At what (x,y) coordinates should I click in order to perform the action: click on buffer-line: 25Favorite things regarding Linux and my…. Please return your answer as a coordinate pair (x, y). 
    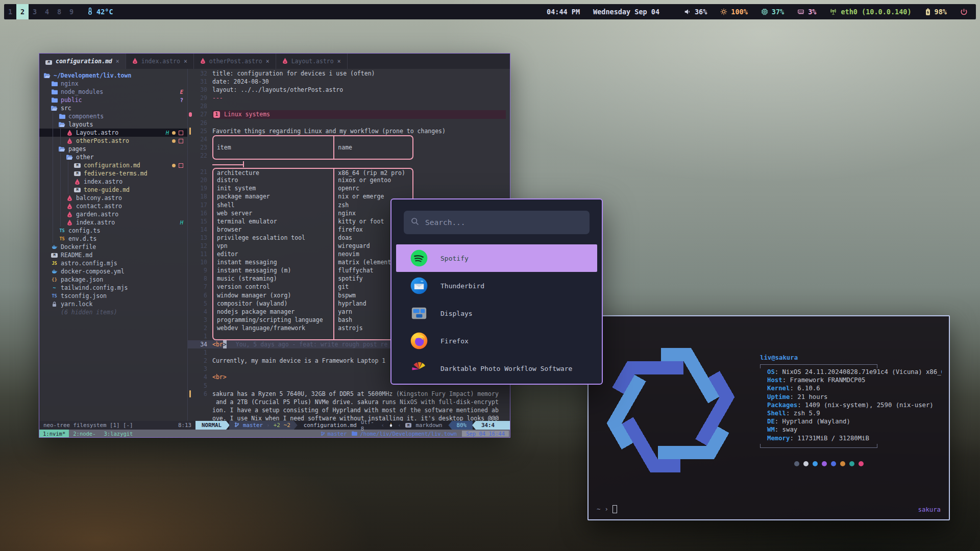
    Looking at the image, I should click on (349, 131).